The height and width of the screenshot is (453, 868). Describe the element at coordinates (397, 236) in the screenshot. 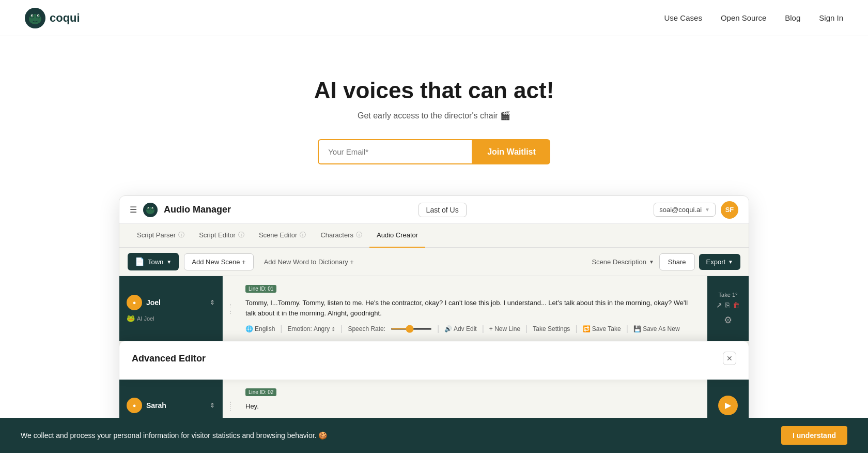

I see `tab-audio-creator: Audio Creator` at that location.